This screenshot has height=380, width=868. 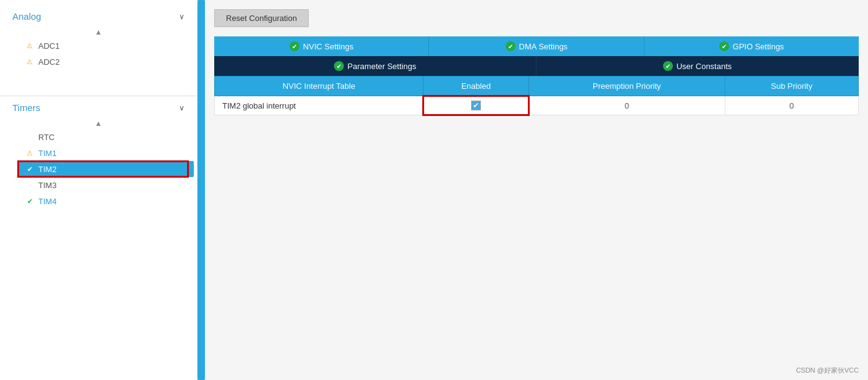 What do you see at coordinates (537, 106) in the screenshot?
I see `table-row: TIM2 global interrupt ✔ 0 0` at bounding box center [537, 106].